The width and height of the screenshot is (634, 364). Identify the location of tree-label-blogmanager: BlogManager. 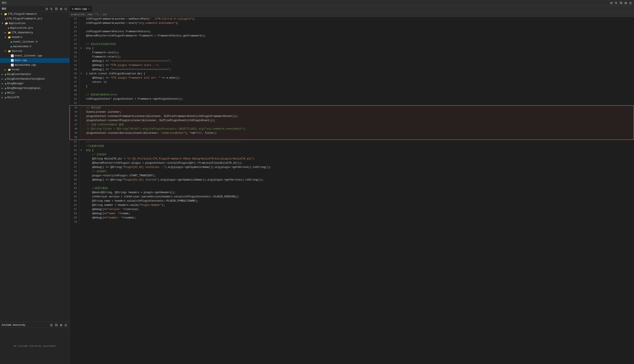
(16, 84).